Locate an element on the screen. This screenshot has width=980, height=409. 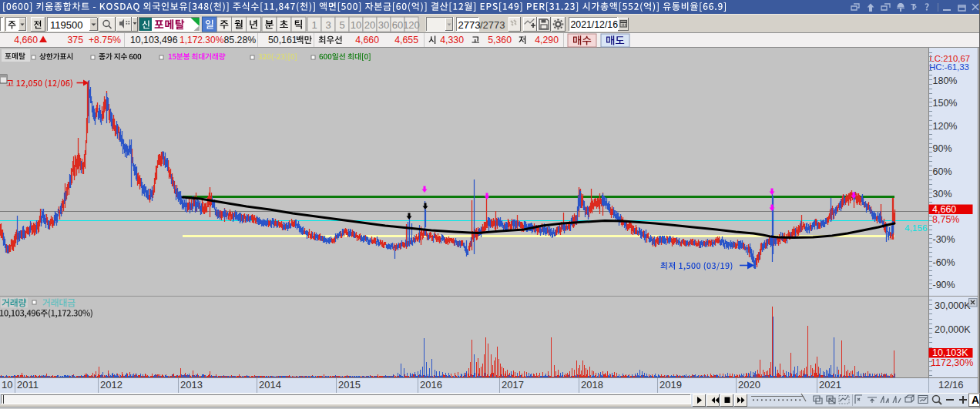
svg-text: 120% is located at coordinates (945, 126).